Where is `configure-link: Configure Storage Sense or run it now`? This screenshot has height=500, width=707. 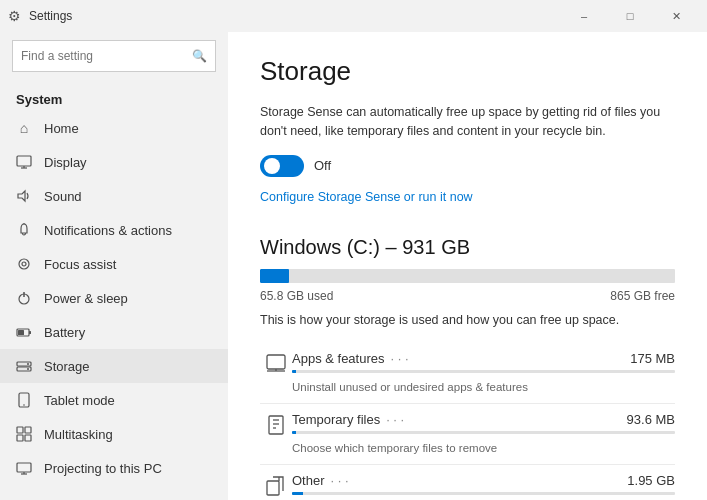 configure-link: Configure Storage Sense or run it now is located at coordinates (366, 197).